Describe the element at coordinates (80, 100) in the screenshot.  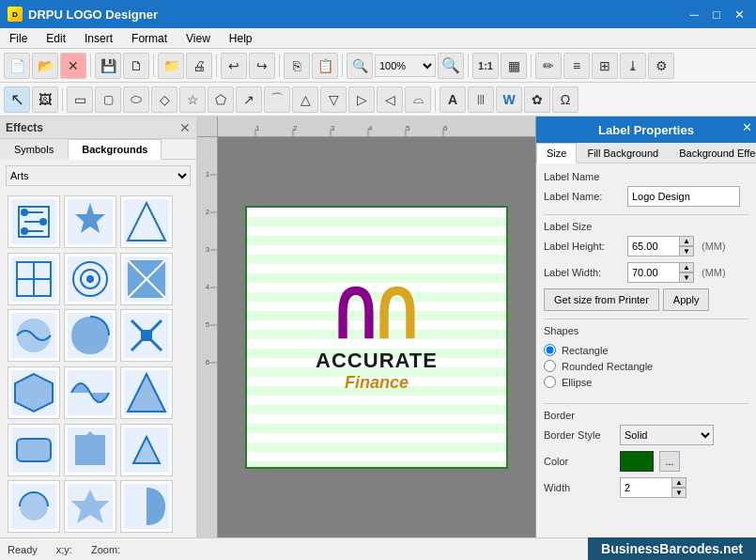
I see `rectangle-tool: ▭` at that location.